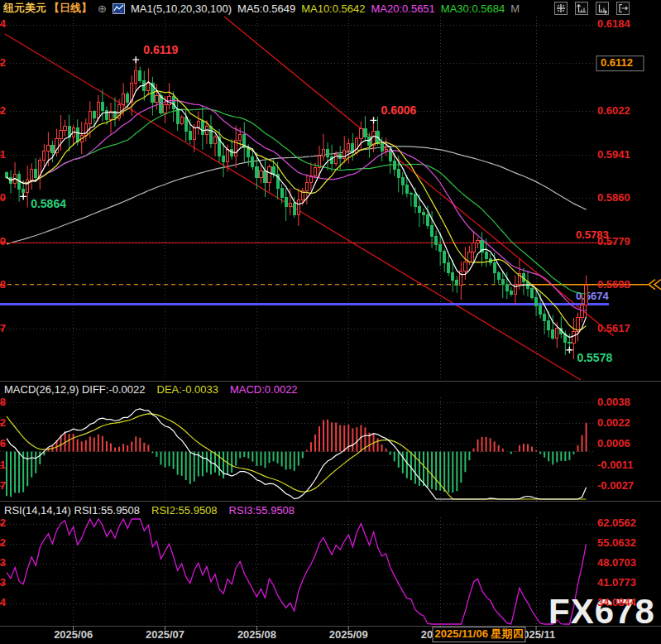 This screenshot has height=644, width=661. Describe the element at coordinates (602, 8) in the screenshot. I see `x-axis-zoom-icon` at that location.